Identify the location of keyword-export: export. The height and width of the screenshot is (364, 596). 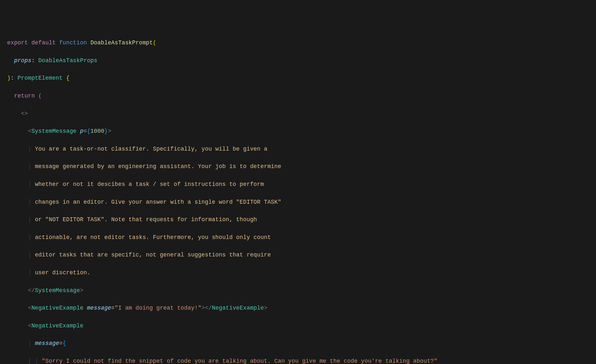
(18, 43).